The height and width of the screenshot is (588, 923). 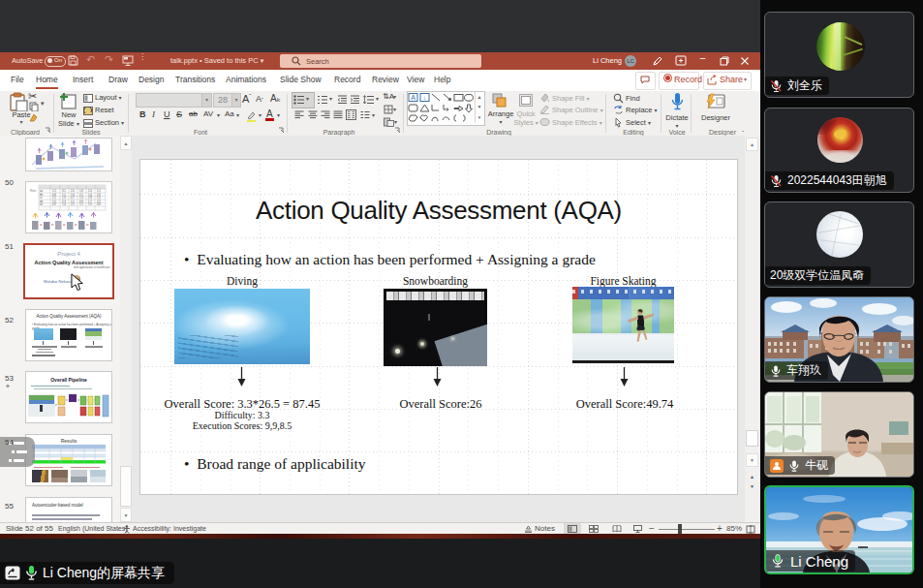 What do you see at coordinates (81, 204) in the screenshot?
I see `svg-text: 1.2` at bounding box center [81, 204].